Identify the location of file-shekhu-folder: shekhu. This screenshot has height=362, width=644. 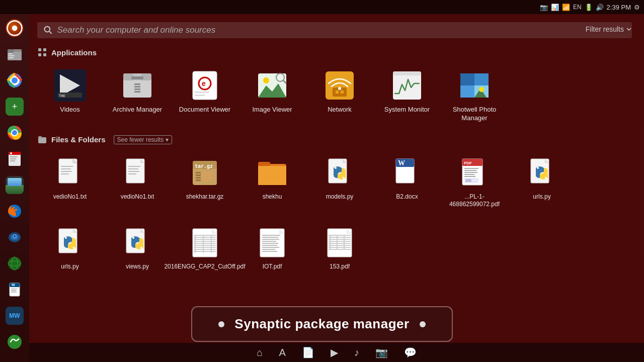
(272, 183).